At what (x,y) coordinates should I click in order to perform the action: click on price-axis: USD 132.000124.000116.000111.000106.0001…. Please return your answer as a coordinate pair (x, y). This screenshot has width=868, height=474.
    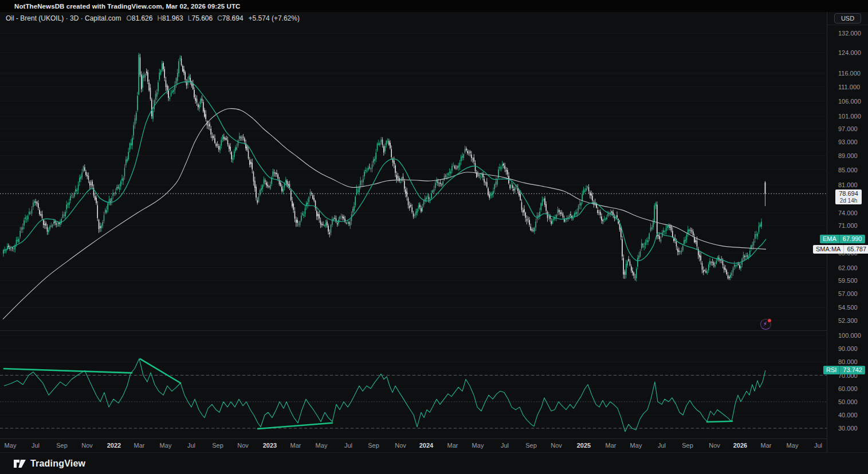
    Looking at the image, I should click on (847, 232).